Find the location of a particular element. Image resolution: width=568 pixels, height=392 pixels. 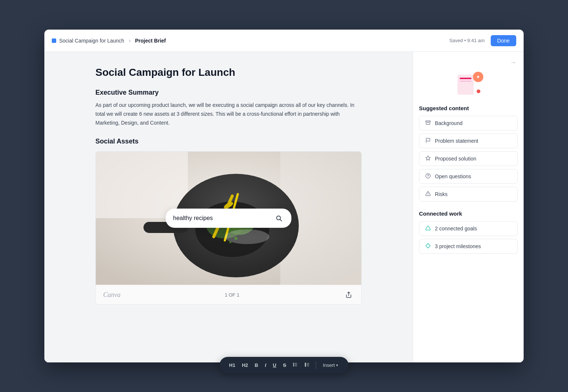

star-icon is located at coordinates (428, 159).